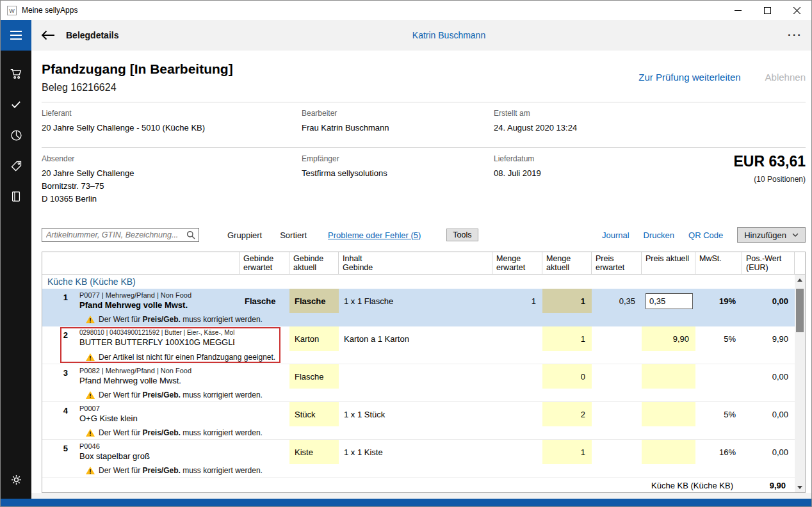 The height and width of the screenshot is (507, 812). Describe the element at coordinates (424, 346) in the screenshot. I see `table-row: 2 0298010 | 04034900121592 | Butter | Ei…` at that location.